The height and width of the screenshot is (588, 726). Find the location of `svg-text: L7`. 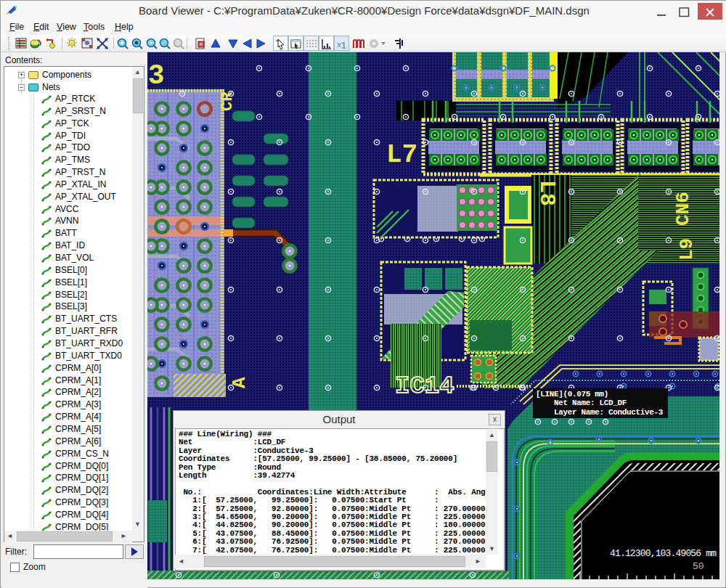

svg-text: L7 is located at coordinates (402, 155).